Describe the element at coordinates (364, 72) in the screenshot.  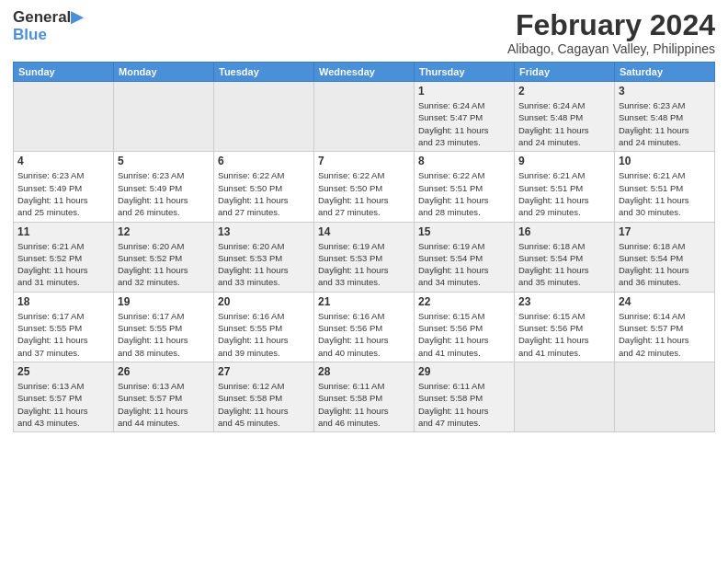
I see `col-wednesday: Wednesday` at that location.